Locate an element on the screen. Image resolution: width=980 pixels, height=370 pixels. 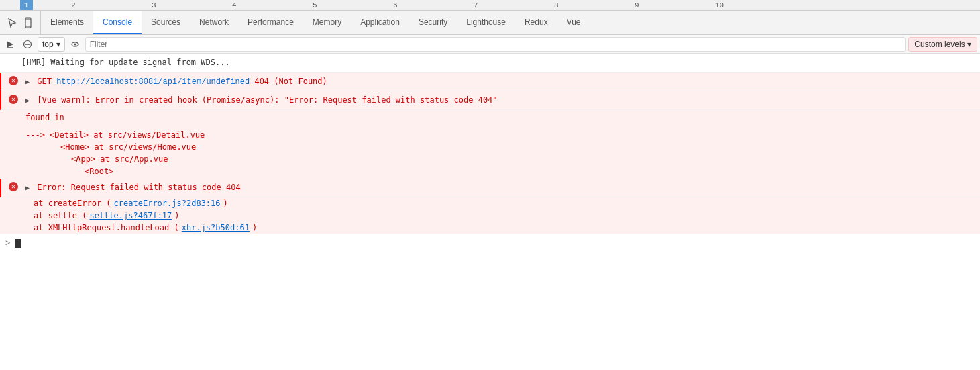
vue-warn-app: <App> at src/App.vue is located at coordinates (500, 159).